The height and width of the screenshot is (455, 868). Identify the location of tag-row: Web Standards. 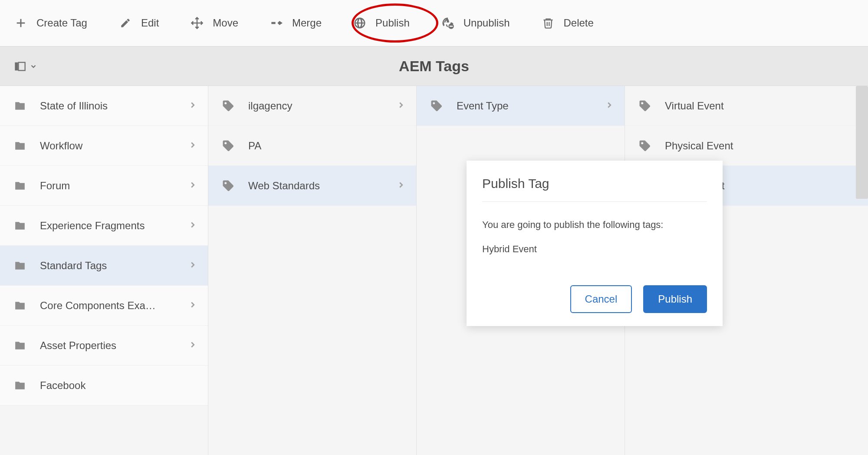
(312, 186).